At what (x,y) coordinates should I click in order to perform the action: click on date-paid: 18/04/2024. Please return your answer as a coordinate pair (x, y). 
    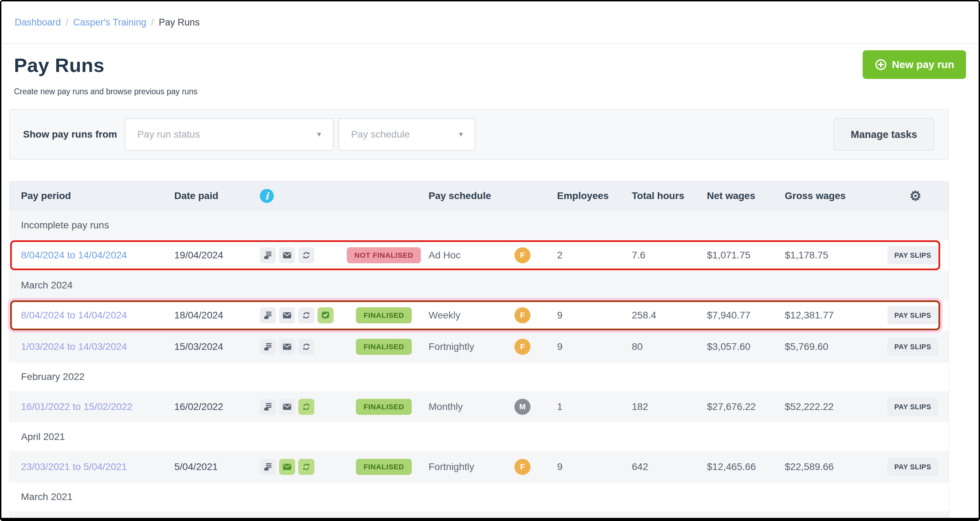
    Looking at the image, I should click on (209, 315).